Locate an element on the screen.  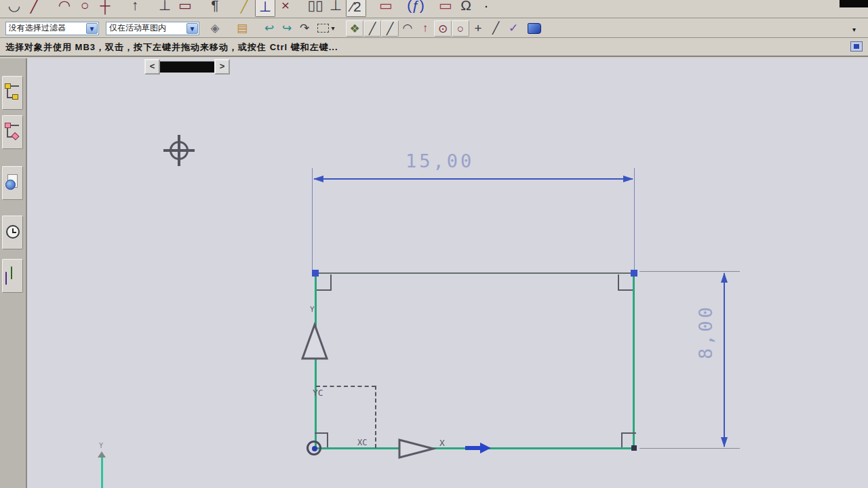
x-axis-label: X is located at coordinates (442, 443).